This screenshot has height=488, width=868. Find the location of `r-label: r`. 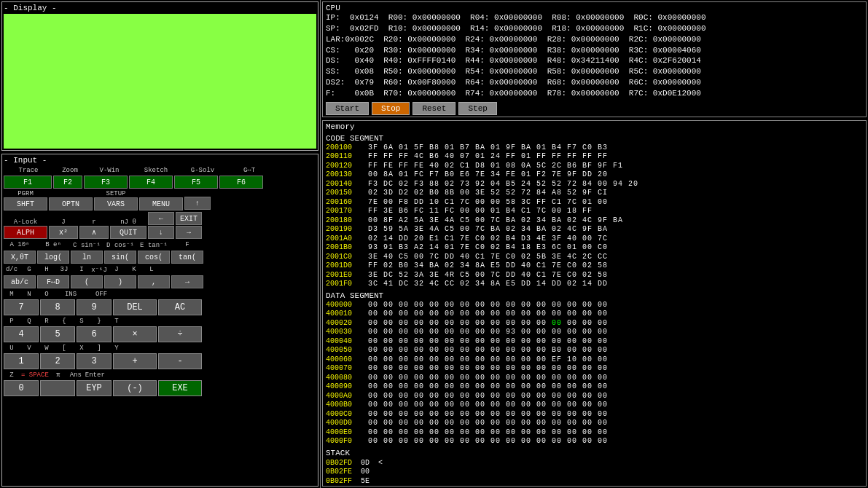

r-label: r is located at coordinates (93, 222).